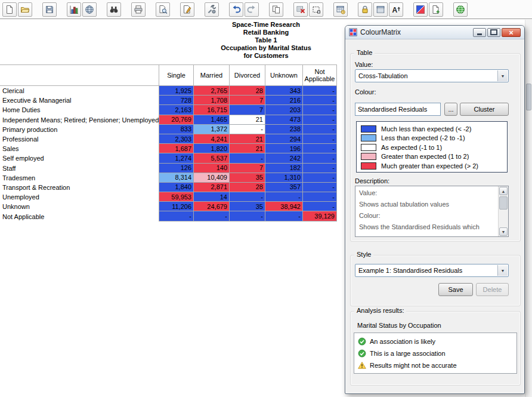 The width and height of the screenshot is (532, 397). Describe the element at coordinates (503, 232) in the screenshot. I see `scroll-down-icon` at that location.